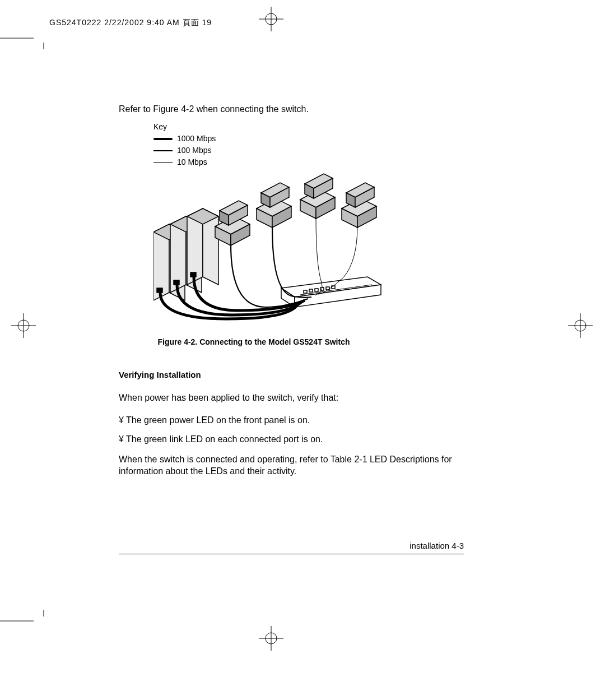 The height and width of the screenshot is (700, 605). What do you see at coordinates (25, 621) in the screenshot?
I see `crop-bottomleft-icon` at bounding box center [25, 621].